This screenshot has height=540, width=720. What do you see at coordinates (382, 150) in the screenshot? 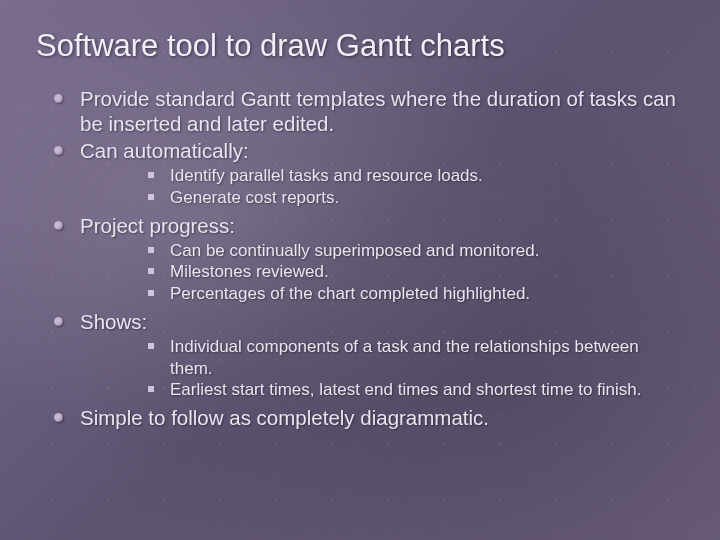
I see `bullet-level1: Can automatically:` at bounding box center [382, 150].